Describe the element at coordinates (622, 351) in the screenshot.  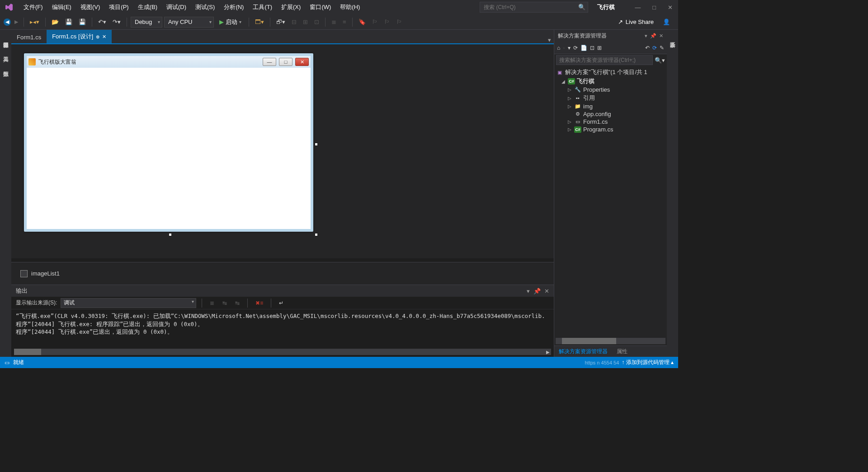
I see `properties-tab: 属性` at that location.